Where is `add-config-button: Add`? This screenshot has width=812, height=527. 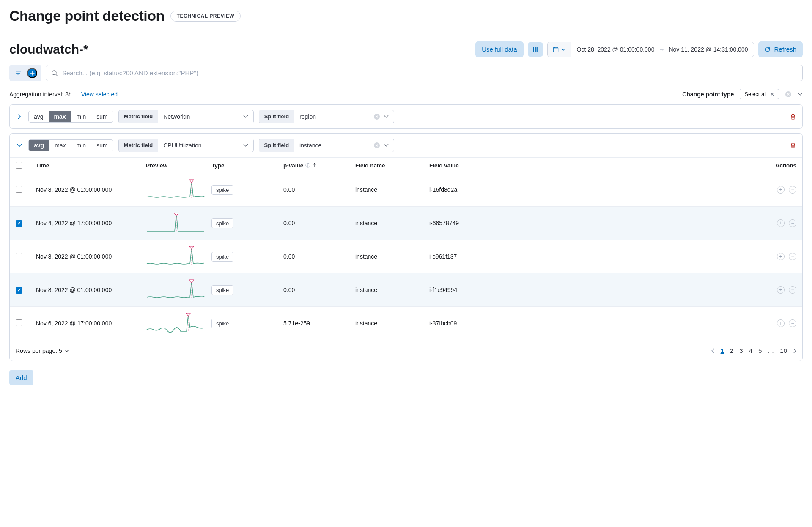
add-config-button: Add is located at coordinates (21, 378).